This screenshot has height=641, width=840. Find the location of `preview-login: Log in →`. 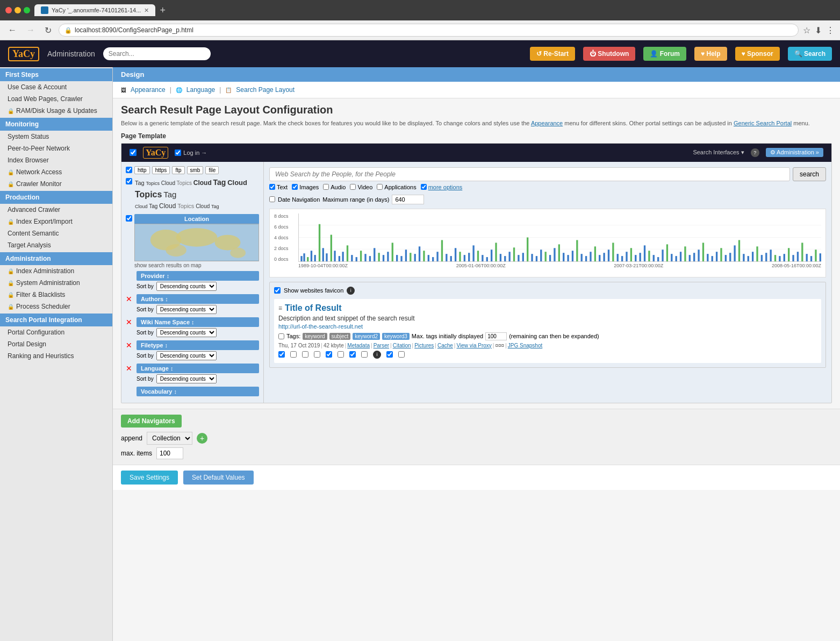

preview-login: Log in → is located at coordinates (191, 153).